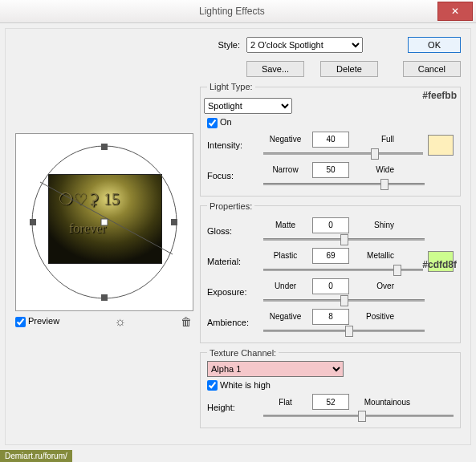  I want to click on close-icon: ✕, so click(455, 11).